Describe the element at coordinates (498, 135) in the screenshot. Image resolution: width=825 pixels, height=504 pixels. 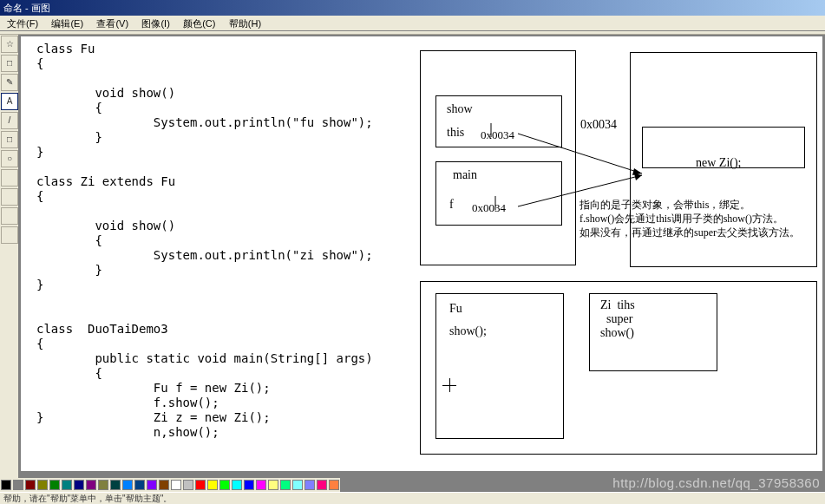
I see `frame-show-addr: 0x0034` at that location.